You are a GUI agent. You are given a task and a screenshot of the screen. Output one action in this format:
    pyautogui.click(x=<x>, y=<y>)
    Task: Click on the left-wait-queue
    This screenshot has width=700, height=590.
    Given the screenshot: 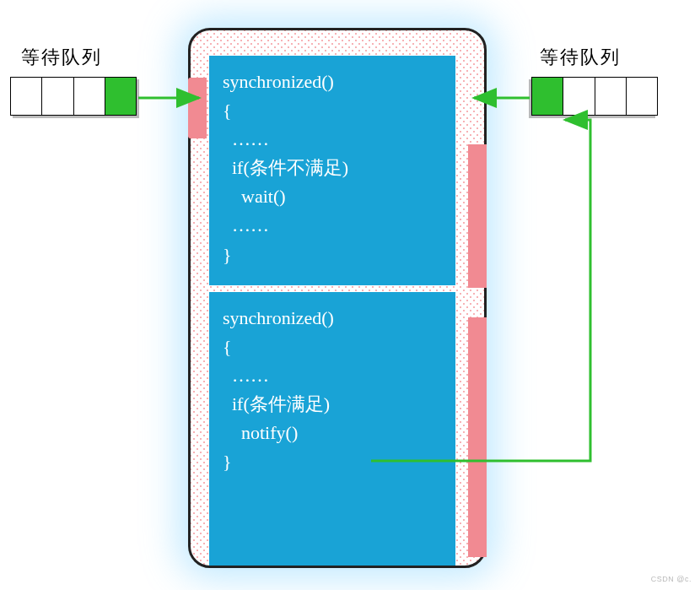 What is the action you would take?
    pyautogui.click(x=73, y=96)
    